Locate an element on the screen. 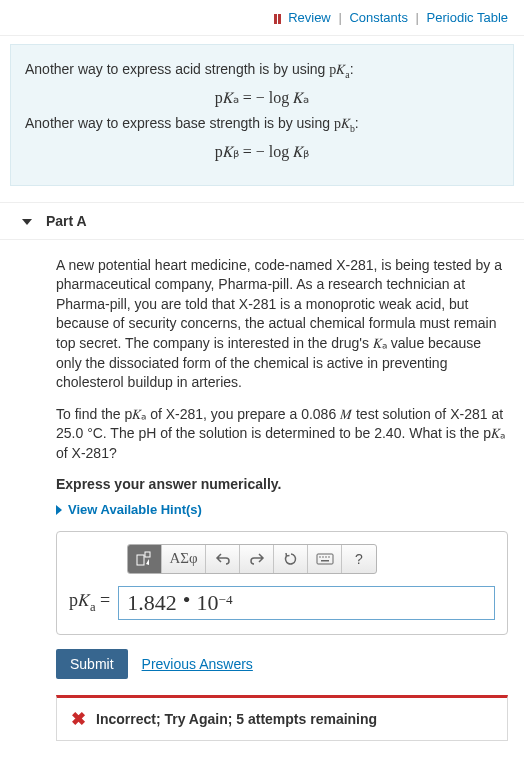  problem-paragraph-2: To find the p𝐾ₐ of X-281, you prepare a … is located at coordinates (282, 434).